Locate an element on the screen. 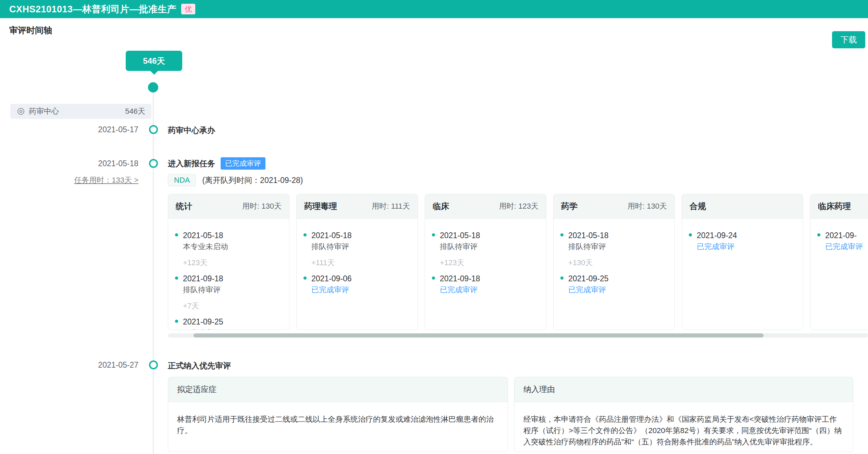 This screenshot has height=454, width=868. profession-card-body: 2021-05-18 排队待审评 +130天 2021-09-25 已完成审评 is located at coordinates (614, 257).